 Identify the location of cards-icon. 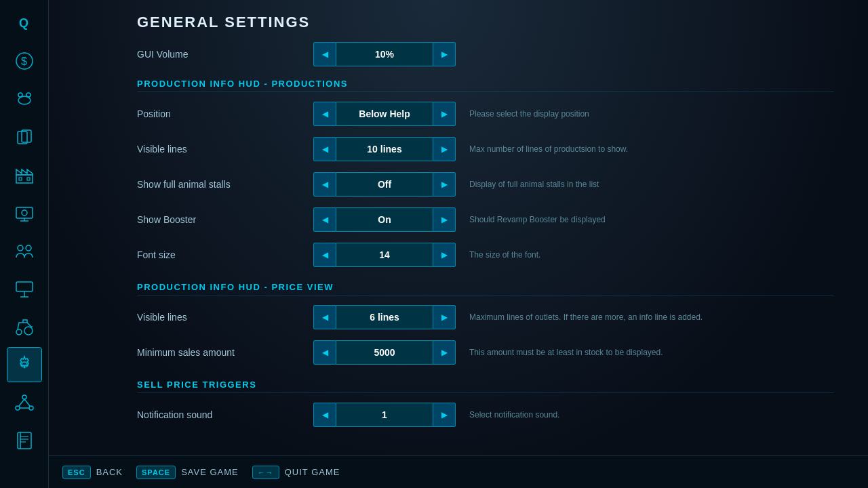
(24, 137).